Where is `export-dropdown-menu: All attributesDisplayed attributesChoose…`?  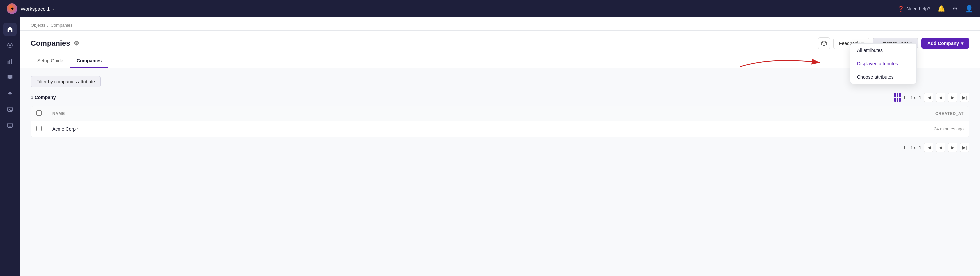 export-dropdown-menu: All attributesDisplayed attributesChoose… is located at coordinates (883, 64).